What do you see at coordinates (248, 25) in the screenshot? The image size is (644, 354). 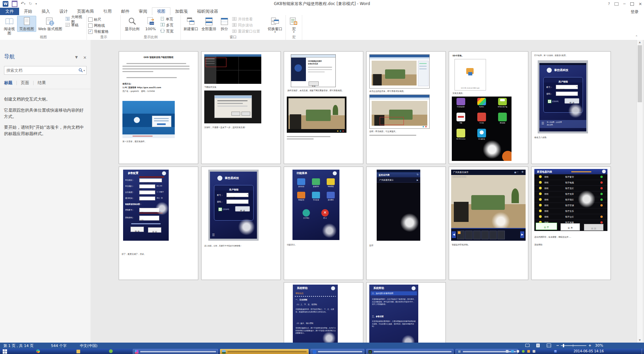 I see `synchronous-scrolling-button: 同步滚动` at bounding box center [248, 25].